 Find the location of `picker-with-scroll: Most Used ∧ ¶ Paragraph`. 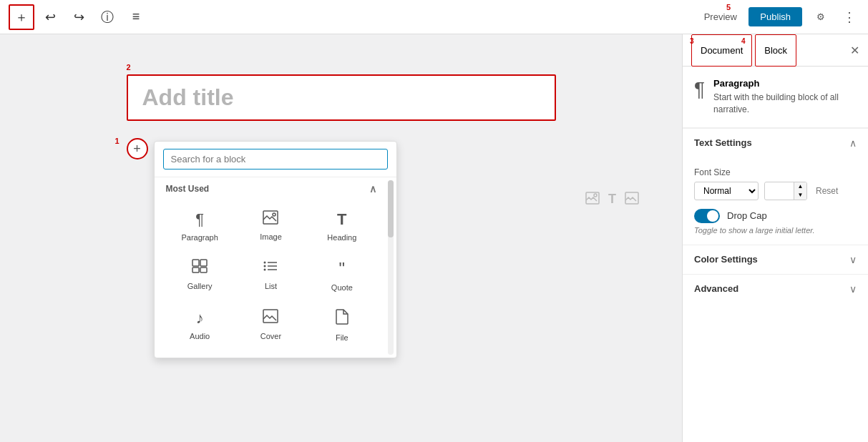

picker-with-scroll: Most Used ∧ ¶ Paragraph is located at coordinates (275, 267).